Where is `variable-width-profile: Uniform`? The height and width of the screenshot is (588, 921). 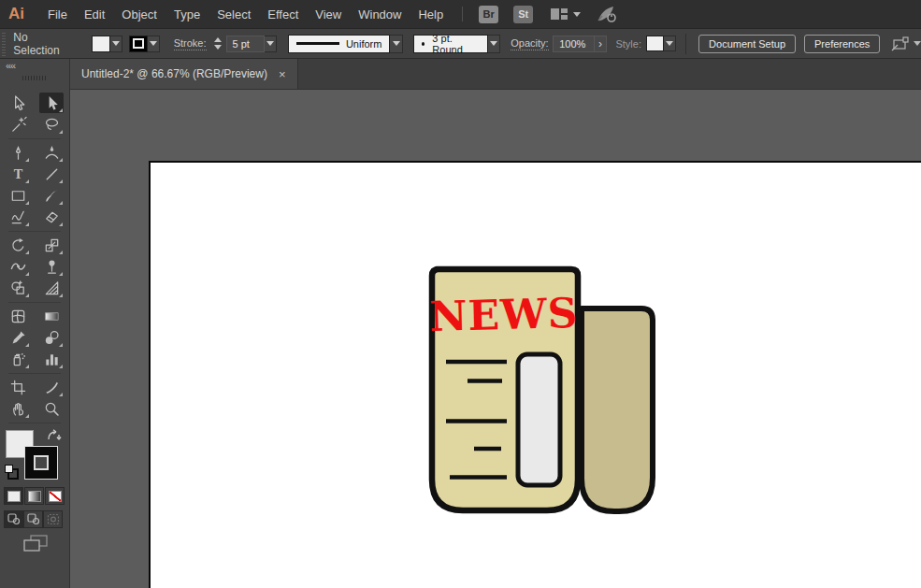
variable-width-profile: Uniform is located at coordinates (339, 44).